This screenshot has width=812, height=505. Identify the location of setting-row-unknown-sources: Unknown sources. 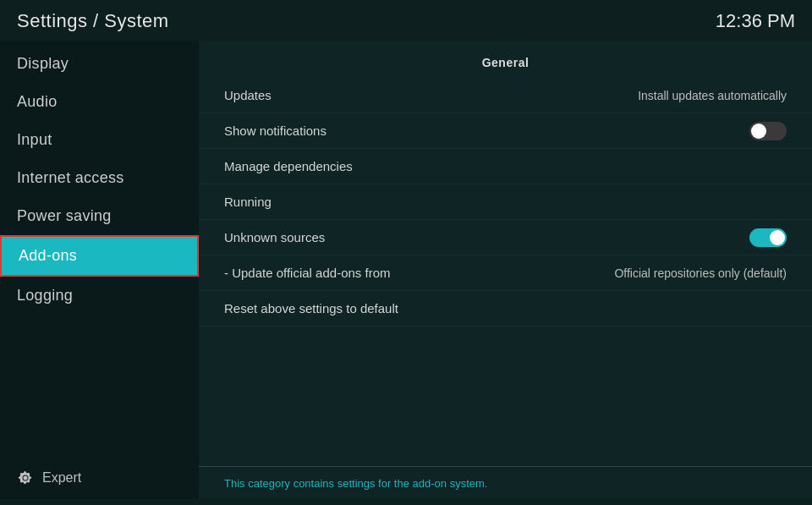
(506, 238).